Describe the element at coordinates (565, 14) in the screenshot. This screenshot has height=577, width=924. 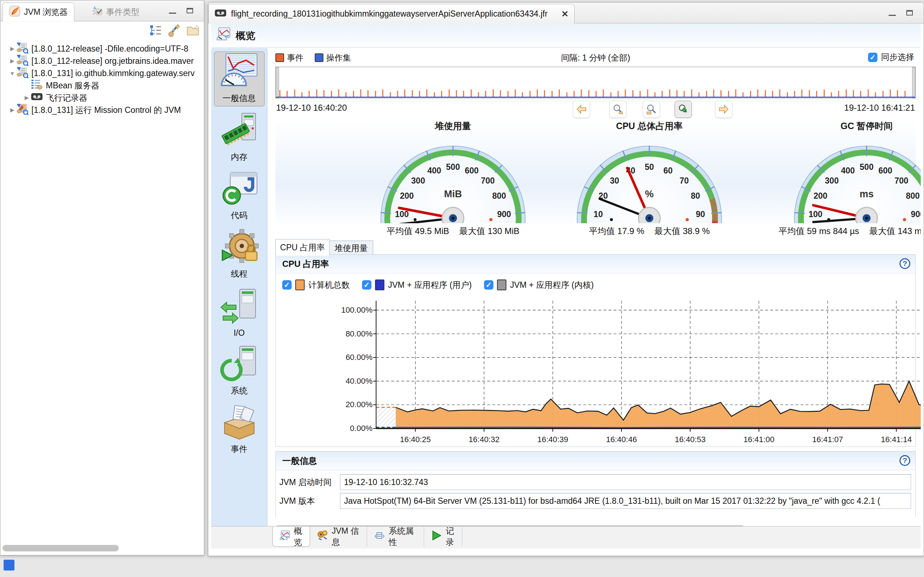
I see `close-icon: ✕` at that location.